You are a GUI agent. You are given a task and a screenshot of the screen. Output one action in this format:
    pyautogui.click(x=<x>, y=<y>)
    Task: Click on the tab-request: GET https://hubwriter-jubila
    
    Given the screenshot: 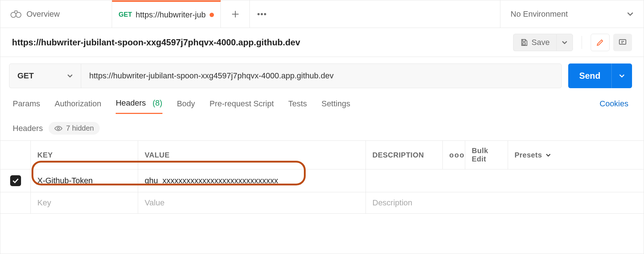 What is the action you would take?
    pyautogui.click(x=166, y=14)
    